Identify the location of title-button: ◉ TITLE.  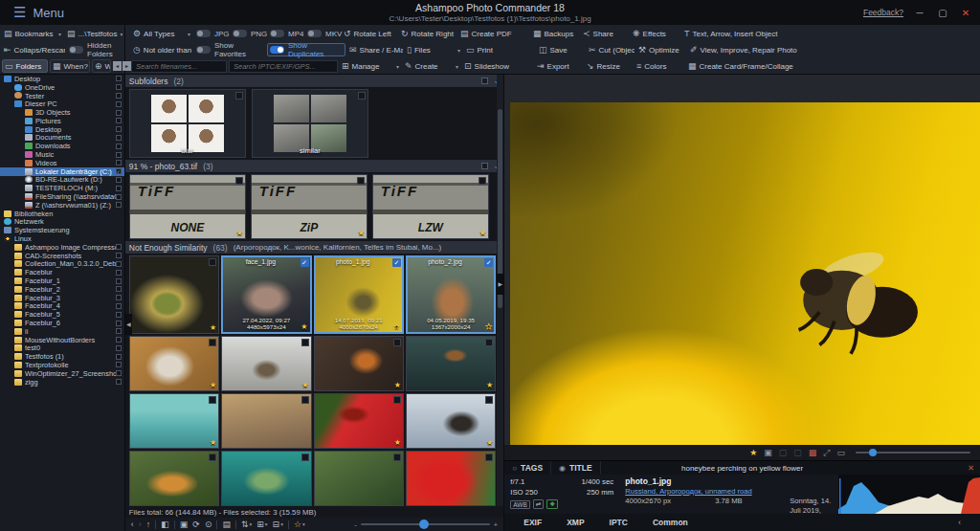
(576, 468).